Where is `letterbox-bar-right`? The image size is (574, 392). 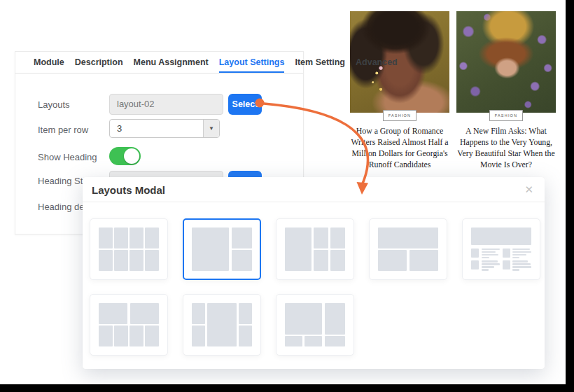
letterbox-bar-right is located at coordinates (570, 196).